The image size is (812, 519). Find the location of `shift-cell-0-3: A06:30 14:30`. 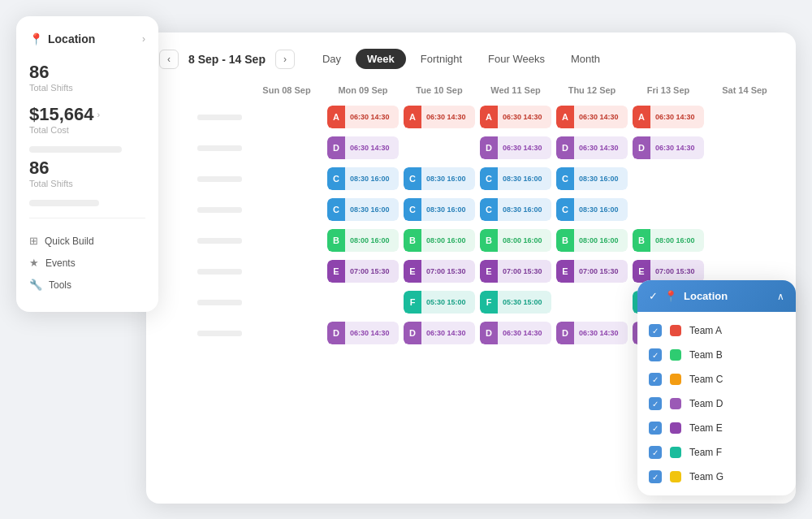

shift-cell-0-3: A06:30 14:30 is located at coordinates (516, 117).